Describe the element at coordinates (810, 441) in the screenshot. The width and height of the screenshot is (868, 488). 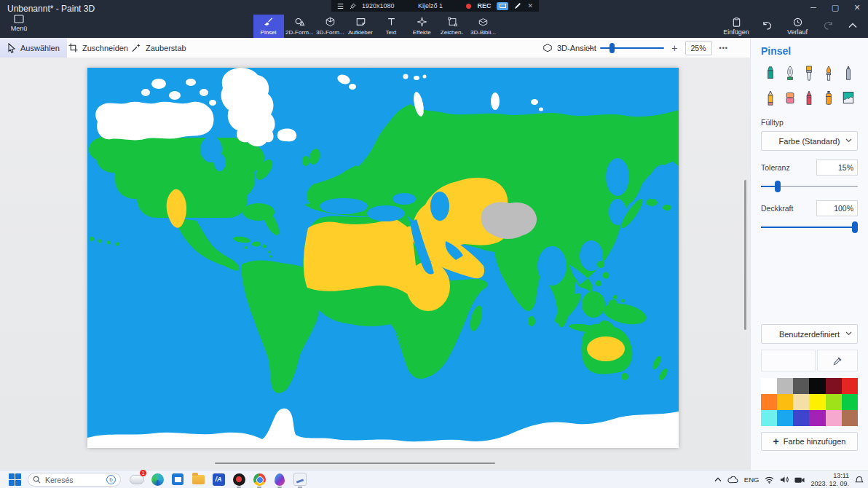
I see `add-color-button: + Farbe hinzufügen` at that location.